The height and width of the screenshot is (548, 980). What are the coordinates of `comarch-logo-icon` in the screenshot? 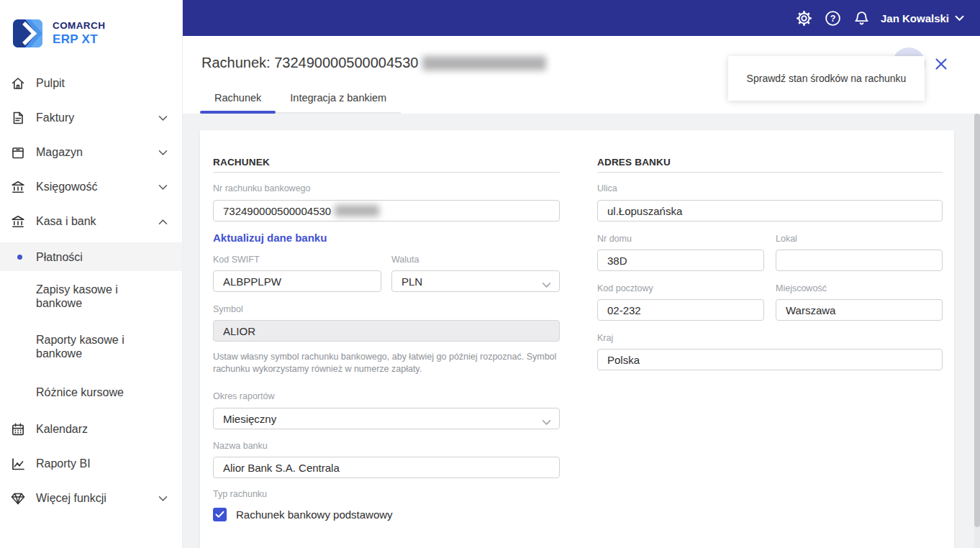 It's located at (27, 33).